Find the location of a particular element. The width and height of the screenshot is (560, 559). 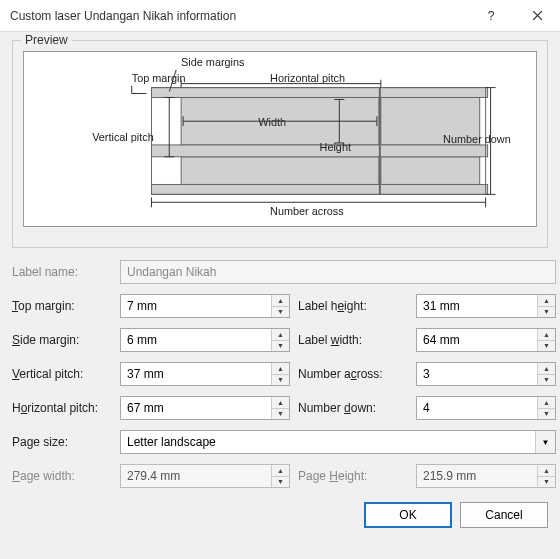

label-height-input: ▲▼ is located at coordinates (486, 306).